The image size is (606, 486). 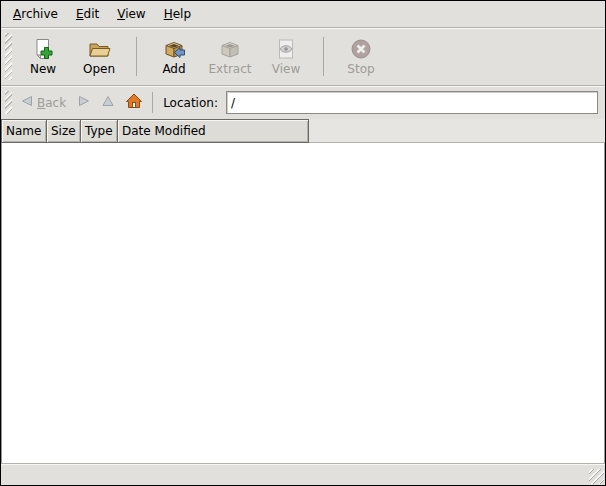 What do you see at coordinates (303, 474) in the screenshot?
I see `status-bar` at bounding box center [303, 474].